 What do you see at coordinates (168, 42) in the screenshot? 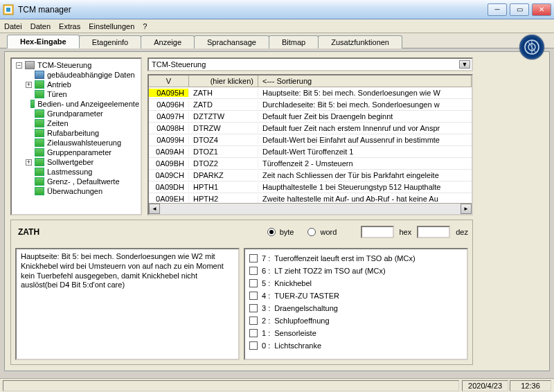
I see `tab-anzeige: Anzeige` at bounding box center [168, 42].